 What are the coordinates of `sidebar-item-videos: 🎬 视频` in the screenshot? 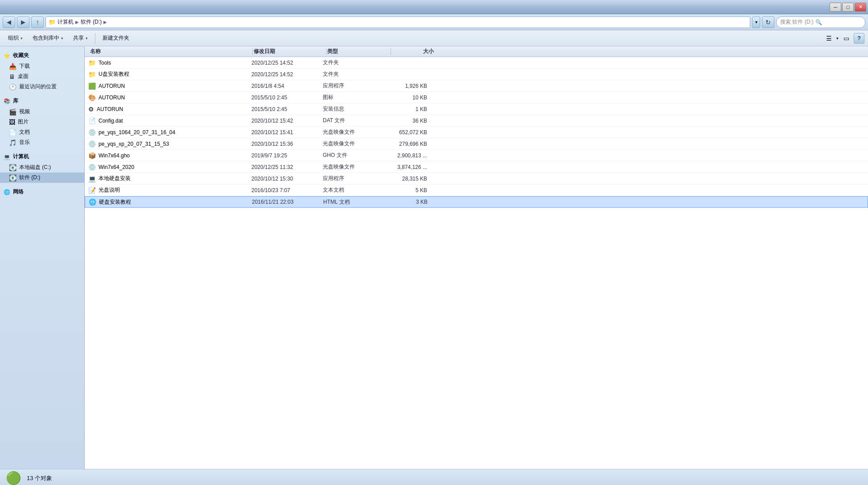 It's located at (42, 111).